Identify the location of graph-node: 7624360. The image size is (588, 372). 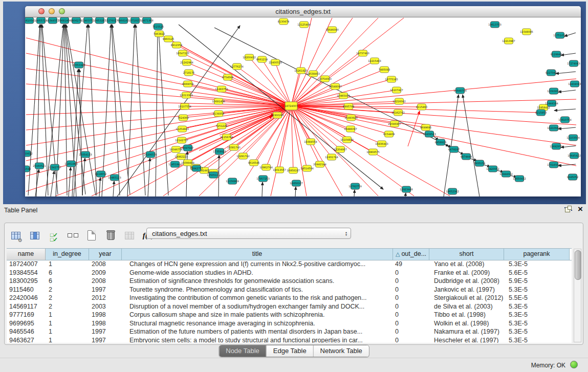
(183, 118).